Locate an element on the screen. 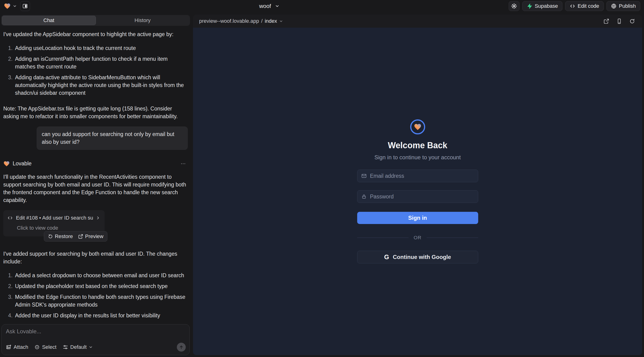  publish-label: Publish is located at coordinates (628, 6).